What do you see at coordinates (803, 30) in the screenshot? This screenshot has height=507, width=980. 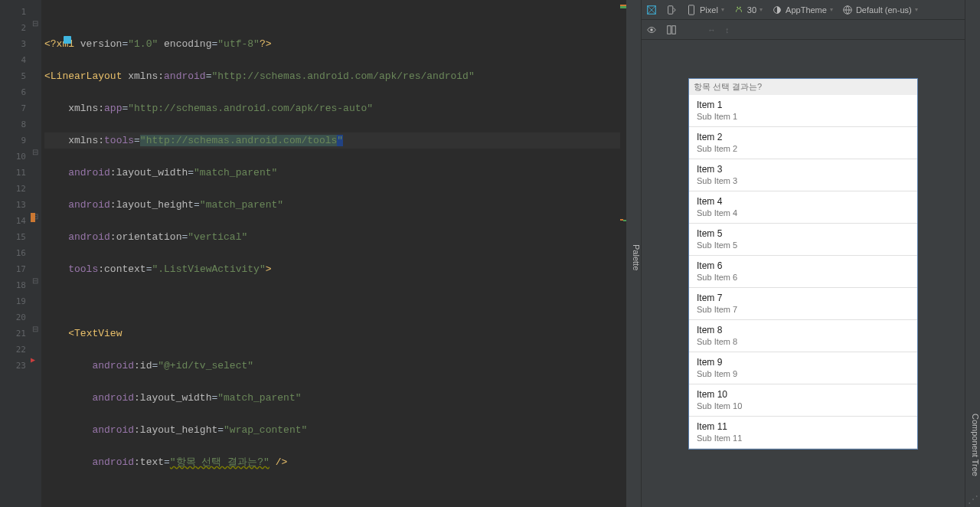 I see `view-toolbar: ↔ ↕` at bounding box center [803, 30].